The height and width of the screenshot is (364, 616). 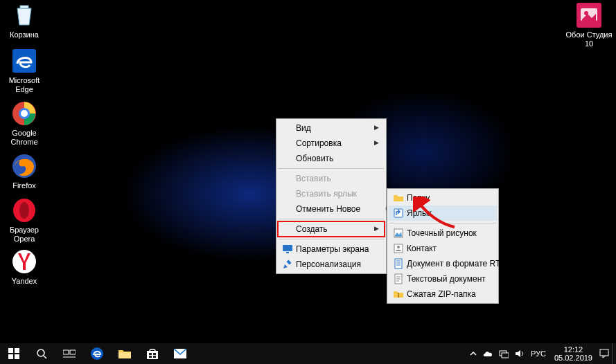 I want to click on tray-network-icon, so click(x=504, y=354).